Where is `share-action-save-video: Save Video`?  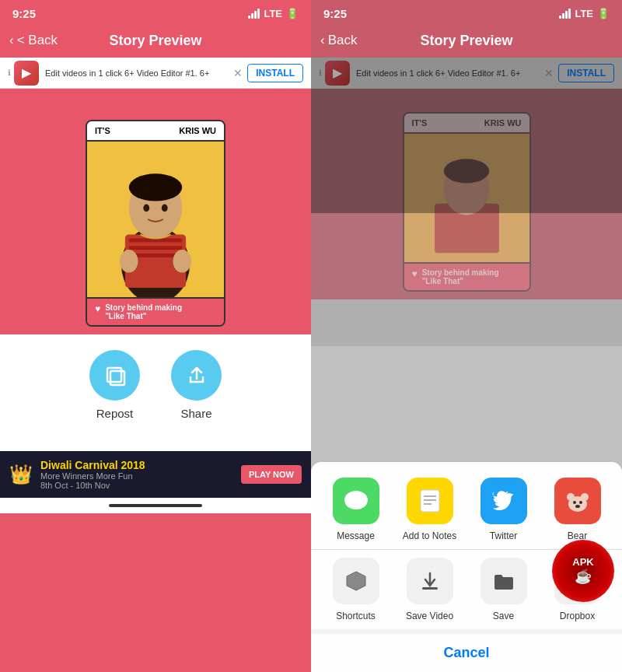
share-action-save-video: Save Video is located at coordinates (430, 590).